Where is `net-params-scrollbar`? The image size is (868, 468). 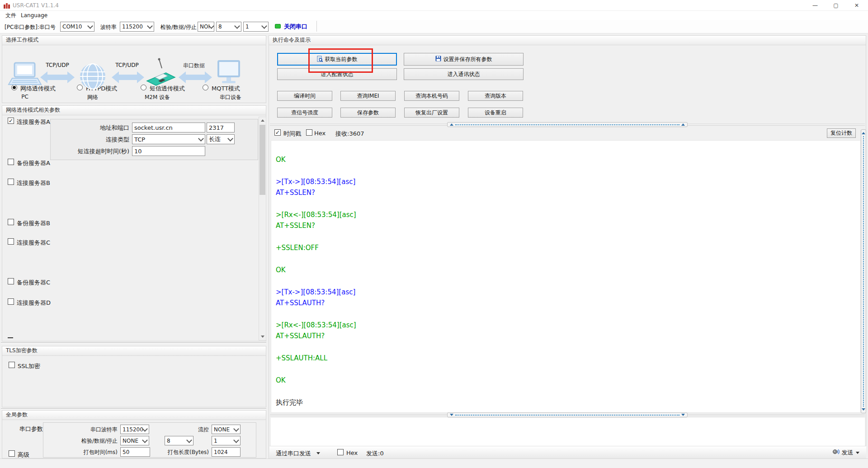
net-params-scrollbar is located at coordinates (262, 229).